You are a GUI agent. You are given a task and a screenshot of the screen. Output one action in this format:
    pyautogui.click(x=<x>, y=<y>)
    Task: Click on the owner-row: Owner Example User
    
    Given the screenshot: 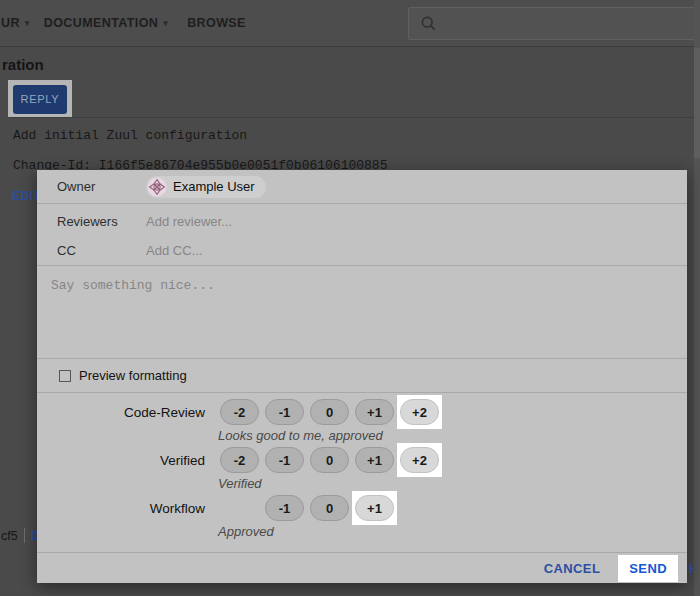 What is the action you would take?
    pyautogui.click(x=362, y=187)
    